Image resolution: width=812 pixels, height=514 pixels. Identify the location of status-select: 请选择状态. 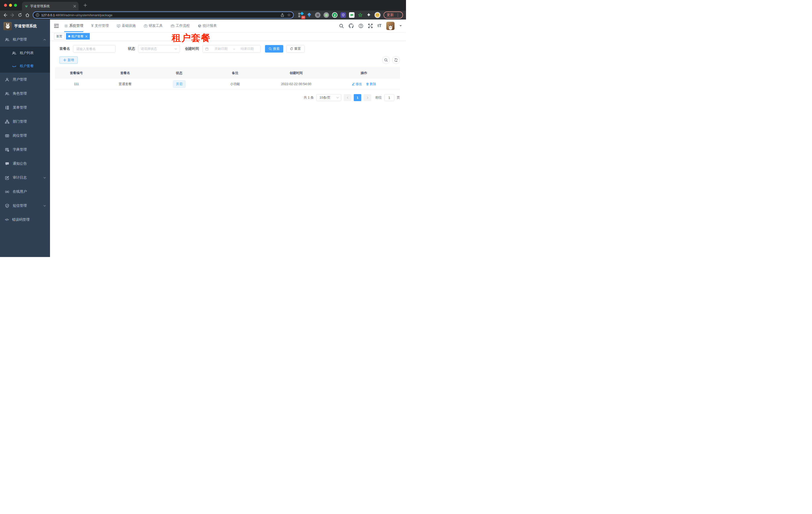
(159, 49).